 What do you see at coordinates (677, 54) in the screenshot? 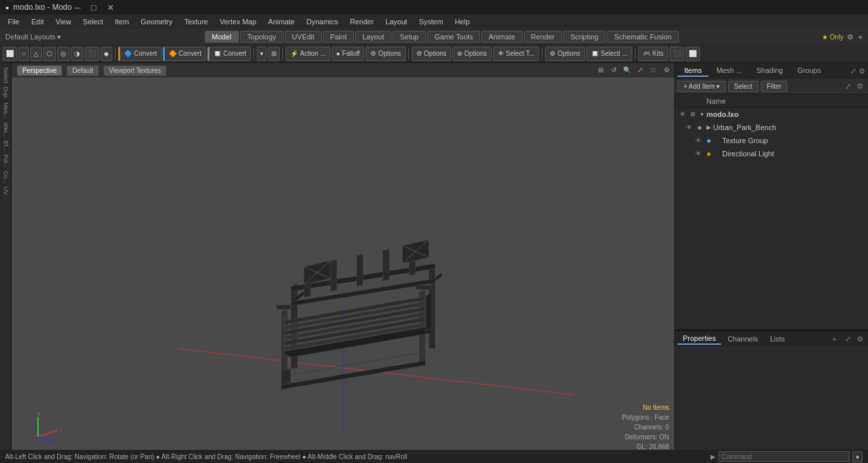
I see `tool-dark-button: ⬛` at bounding box center [677, 54].